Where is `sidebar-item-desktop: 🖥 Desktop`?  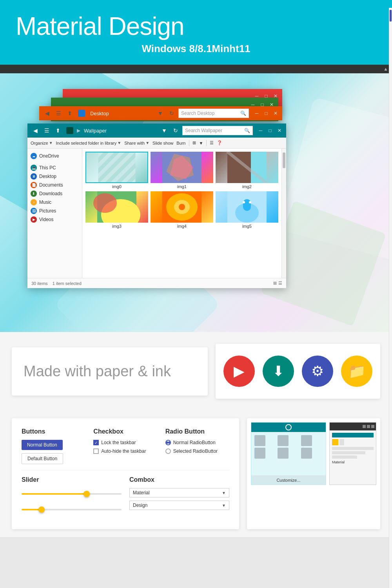
sidebar-item-desktop: 🖥 Desktop is located at coordinates (55, 176).